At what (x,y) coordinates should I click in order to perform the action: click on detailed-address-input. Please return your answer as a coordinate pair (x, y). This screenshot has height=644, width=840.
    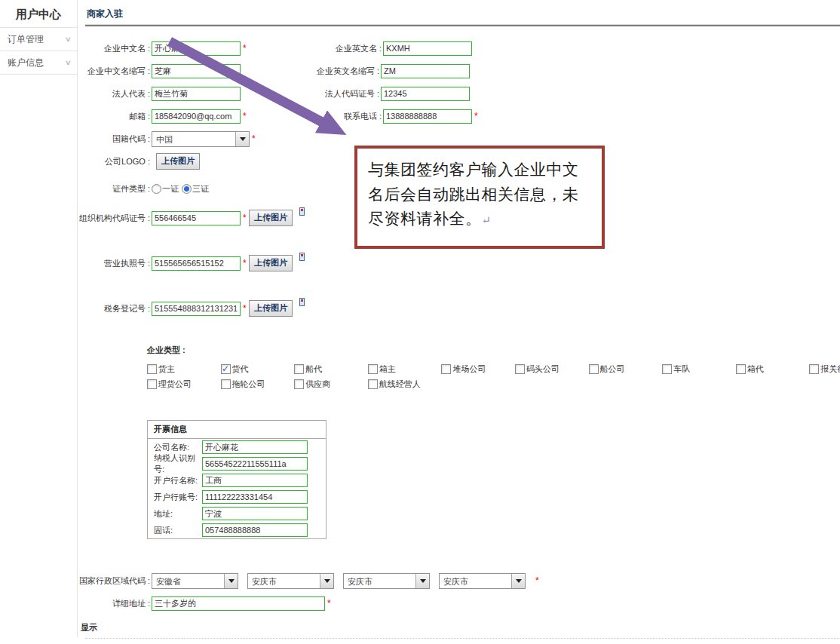
    Looking at the image, I should click on (238, 603).